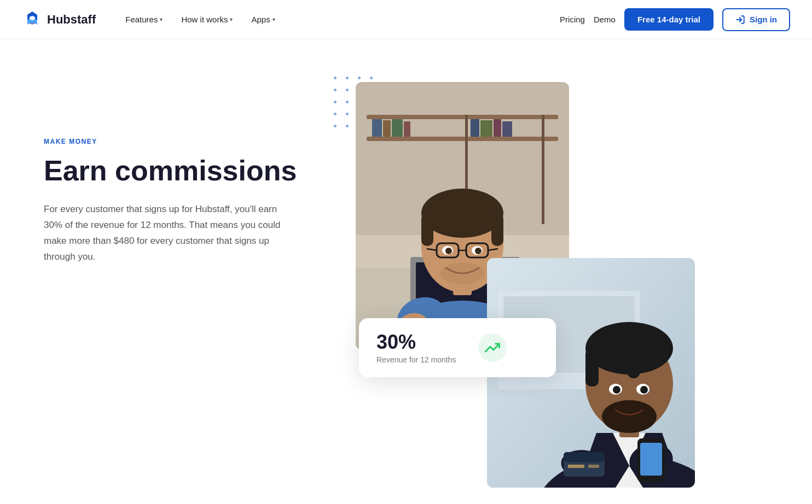  What do you see at coordinates (416, 342) in the screenshot?
I see `stats-percent-value: 30%` at bounding box center [416, 342].